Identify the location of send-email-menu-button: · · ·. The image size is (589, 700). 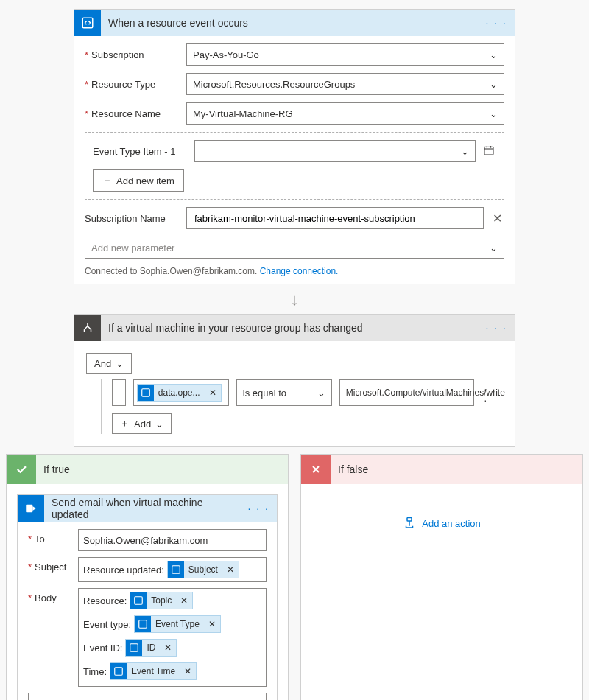
(259, 508).